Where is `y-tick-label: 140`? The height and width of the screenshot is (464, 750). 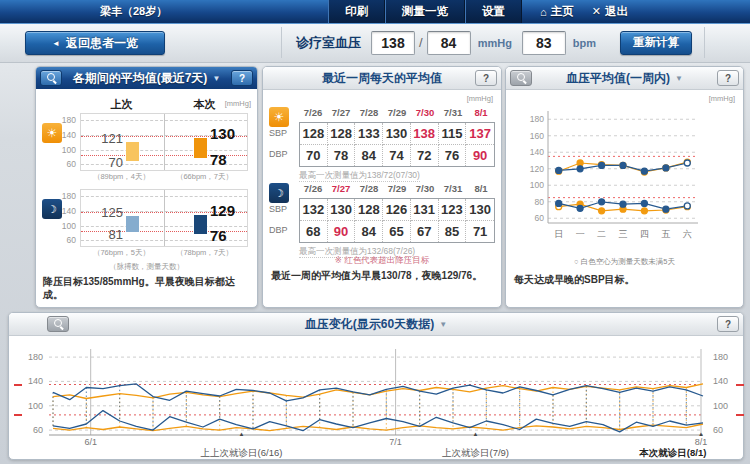
y-tick-label: 140 is located at coordinates (32, 381).